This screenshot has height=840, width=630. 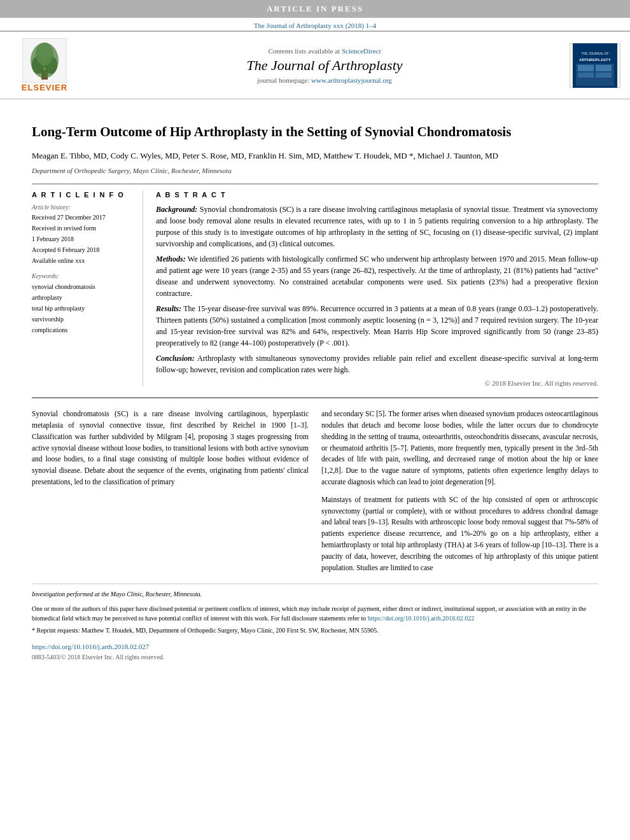 I want to click on article-title: Long-Term Outcome of Hip Arthroplasty in…, so click(x=315, y=132).